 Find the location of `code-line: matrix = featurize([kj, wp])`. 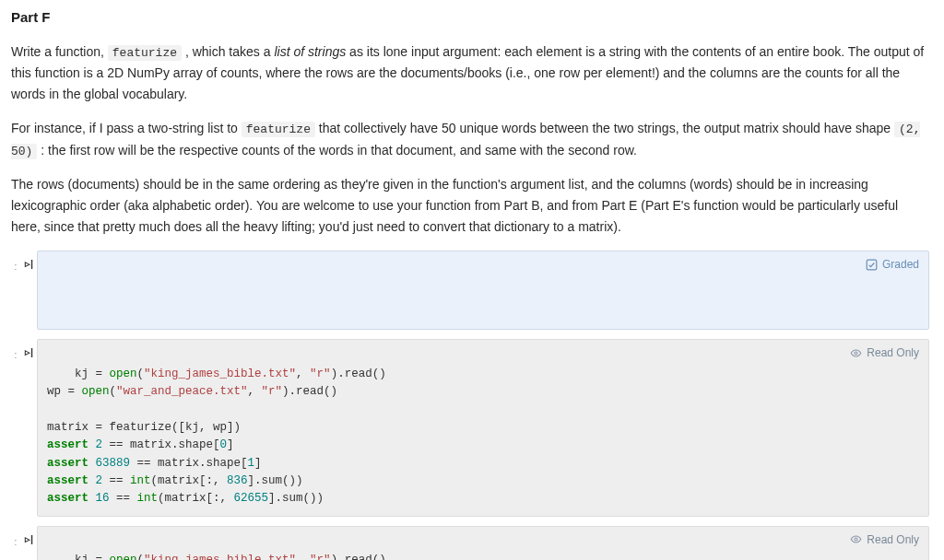

code-line: matrix = featurize([kj, wp]) is located at coordinates (144, 427).